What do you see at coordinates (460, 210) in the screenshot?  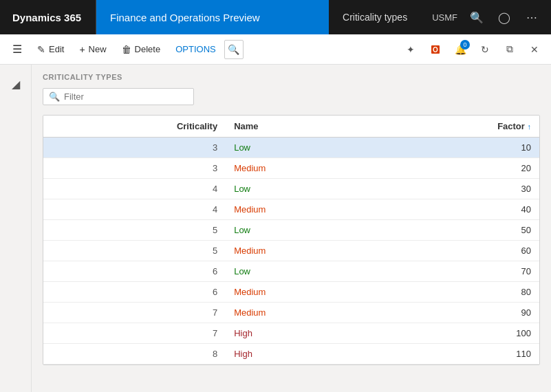 I see `factor-cell: 40` at bounding box center [460, 210].